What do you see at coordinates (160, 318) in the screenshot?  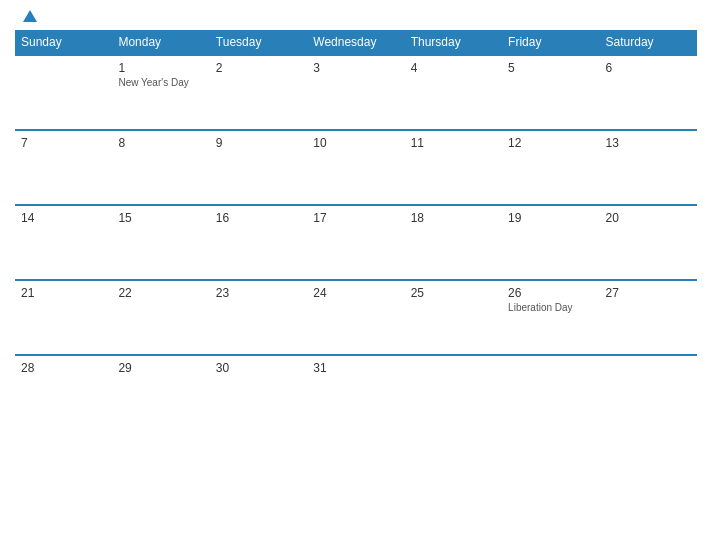 I see `calendar-cell: 22` at bounding box center [160, 318].